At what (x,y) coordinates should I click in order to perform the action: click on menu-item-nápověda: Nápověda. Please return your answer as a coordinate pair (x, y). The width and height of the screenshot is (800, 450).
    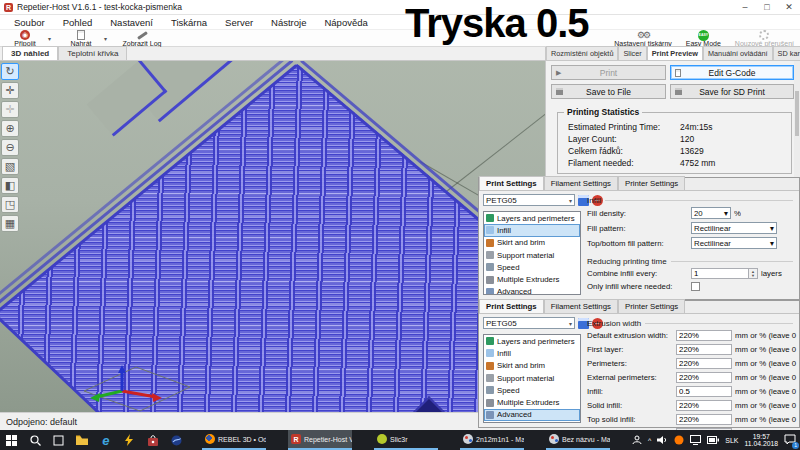
    Looking at the image, I should click on (346, 22).